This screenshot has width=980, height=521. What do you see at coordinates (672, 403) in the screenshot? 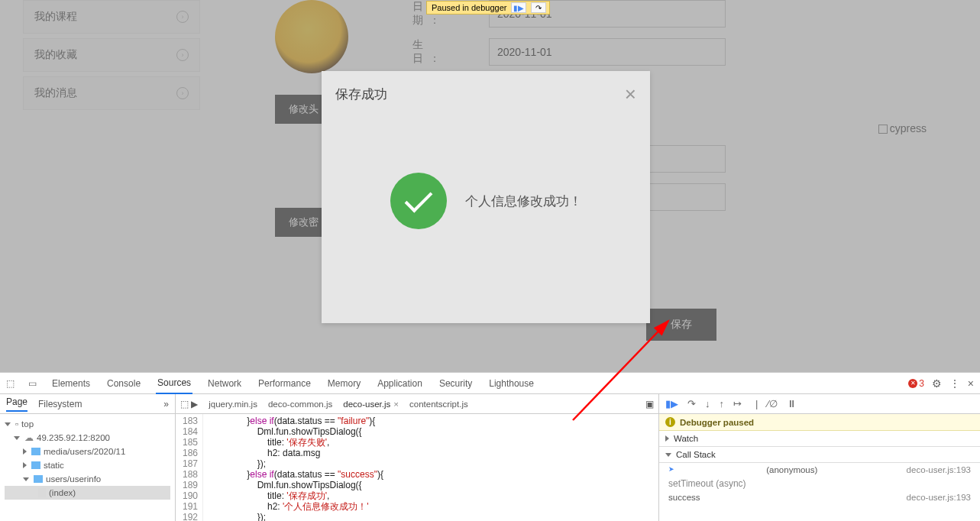
I see `resume-button-icon: ▮▶` at bounding box center [672, 403].